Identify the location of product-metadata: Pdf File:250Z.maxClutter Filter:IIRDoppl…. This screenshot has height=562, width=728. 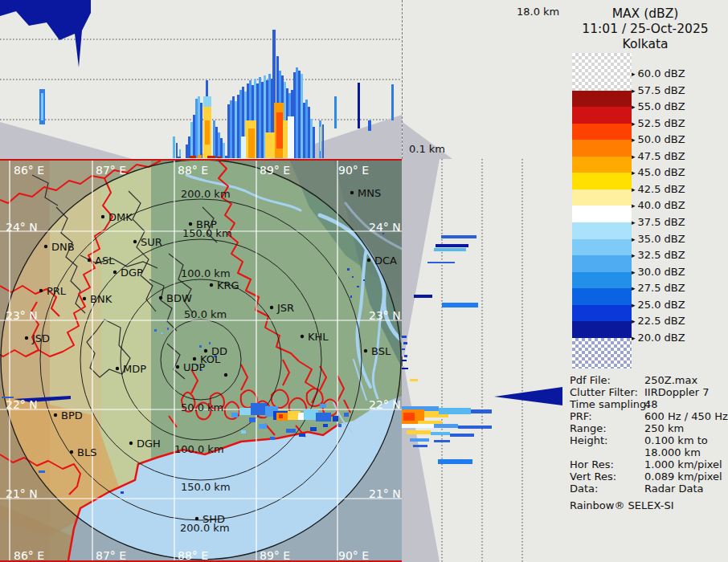
(648, 443).